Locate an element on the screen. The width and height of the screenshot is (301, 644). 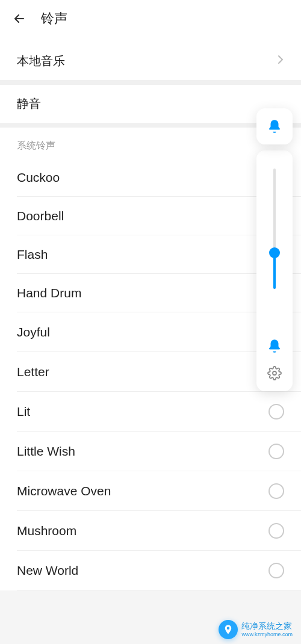
volume-panel is located at coordinates (275, 271).